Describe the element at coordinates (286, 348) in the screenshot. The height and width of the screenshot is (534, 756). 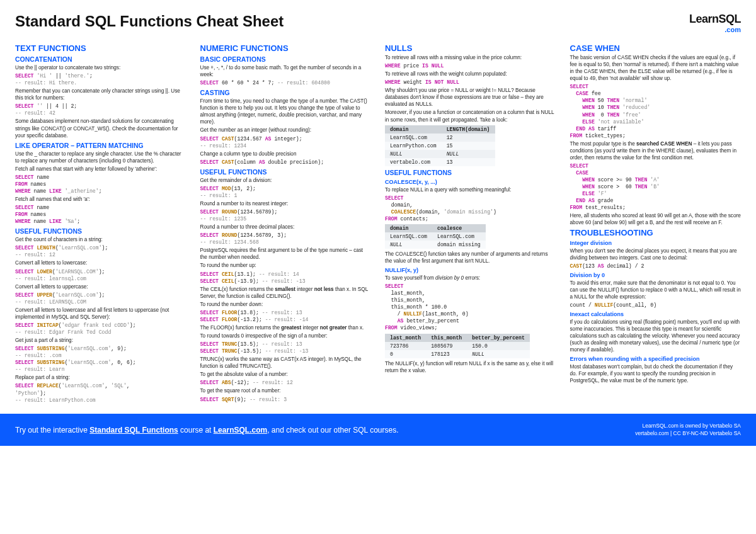
I see `code-block: SELECT TRUNC(13.5); -- result: 13 SELECT…` at that location.